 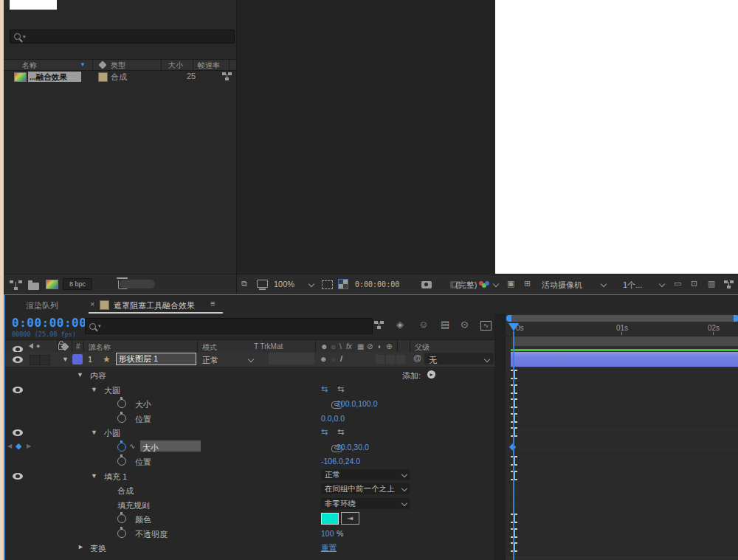 I want to click on layer-label-chip, so click(x=77, y=359).